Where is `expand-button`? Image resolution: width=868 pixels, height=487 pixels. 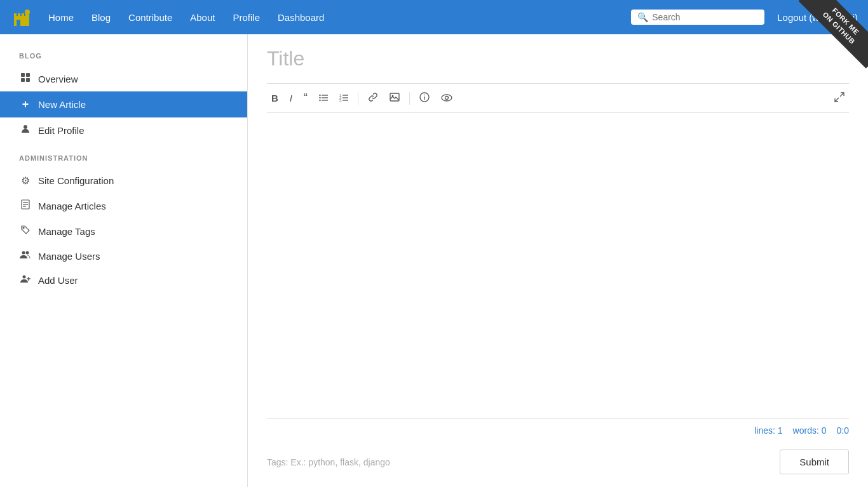
expand-button is located at coordinates (839, 98).